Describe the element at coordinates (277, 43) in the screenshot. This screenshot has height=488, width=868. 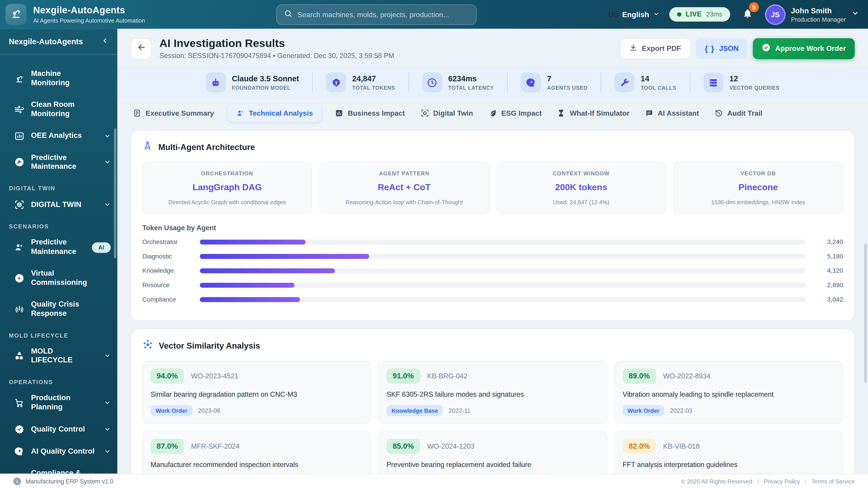
I see `page-title: AI Investigation Results` at that location.